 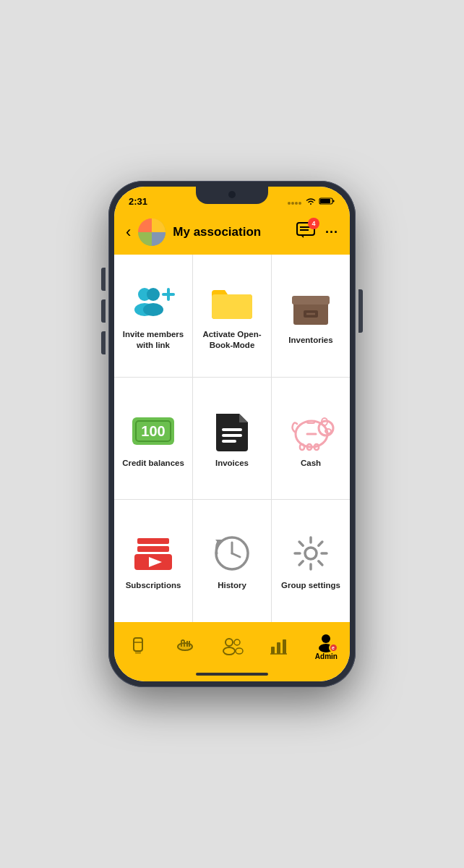 What do you see at coordinates (138, 646) in the screenshot?
I see `drink-nav-icon` at bounding box center [138, 646].